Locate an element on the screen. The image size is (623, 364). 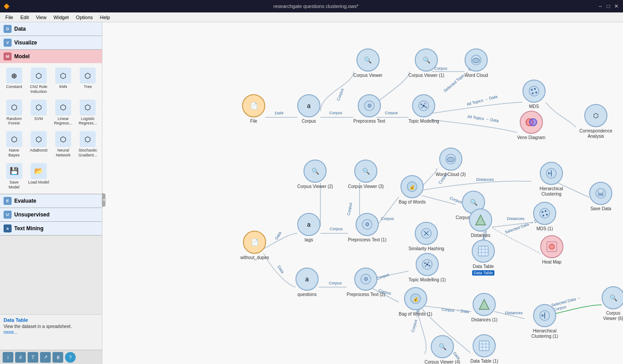
model-load: 📂 Load Model is located at coordinates (38, 176).